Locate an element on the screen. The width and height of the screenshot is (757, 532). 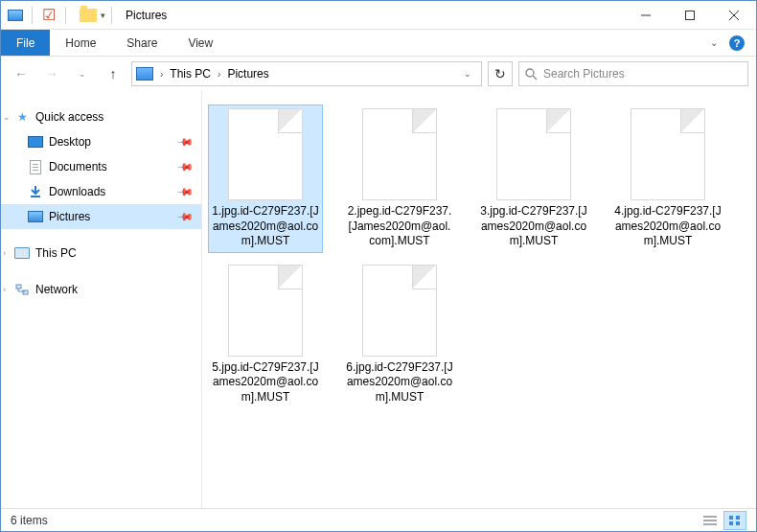
qat-customize-icon: ▾ is located at coordinates (103, 15).